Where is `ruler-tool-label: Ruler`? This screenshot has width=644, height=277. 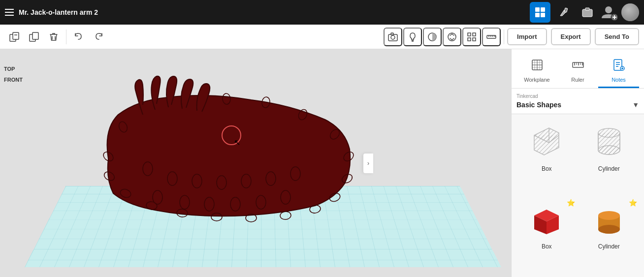
ruler-tool-label: Ruler is located at coordinates (578, 80).